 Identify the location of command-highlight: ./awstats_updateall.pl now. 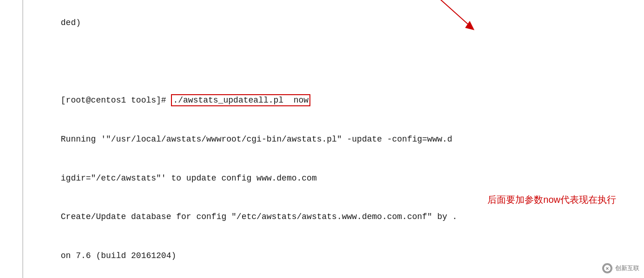
(241, 100).